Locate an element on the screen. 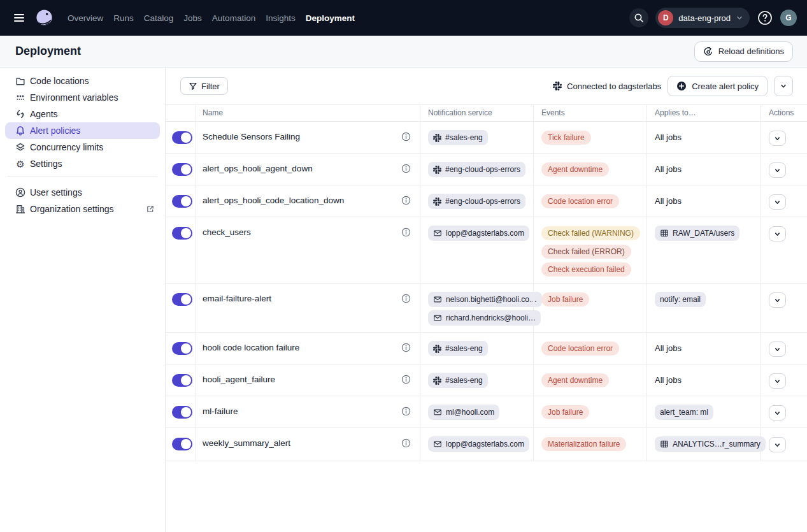 The height and width of the screenshot is (532, 807). column-notification-service: Notification service is located at coordinates (476, 113).